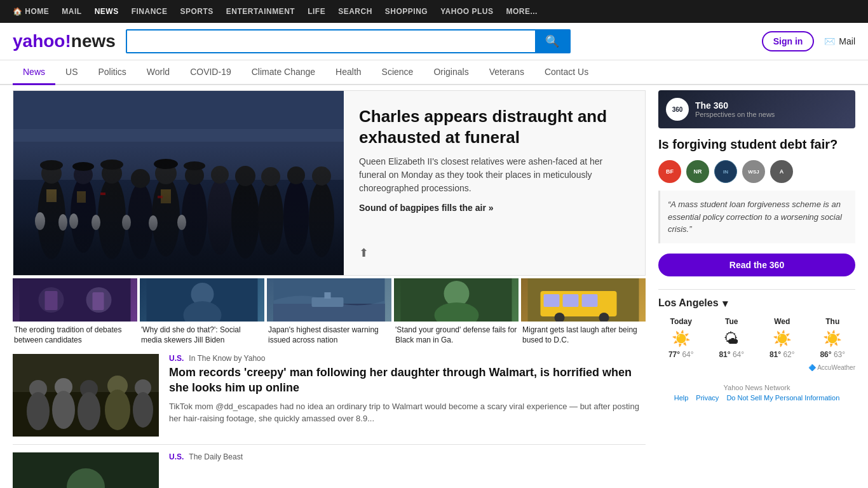 The width and height of the screenshot is (868, 488). I want to click on catnav-contactus: Contact Us, so click(567, 72).